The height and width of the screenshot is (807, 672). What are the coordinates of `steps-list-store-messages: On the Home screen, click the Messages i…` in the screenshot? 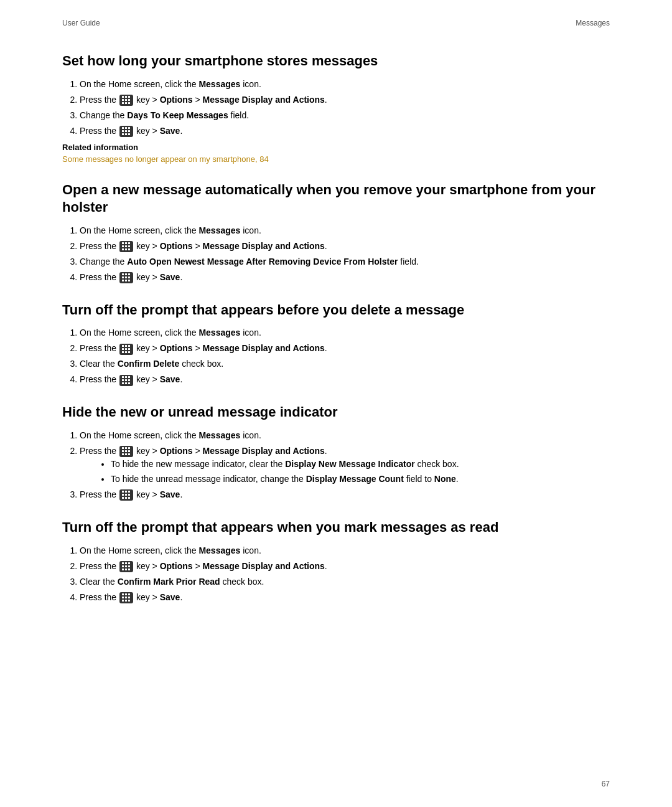 It's located at (345, 108).